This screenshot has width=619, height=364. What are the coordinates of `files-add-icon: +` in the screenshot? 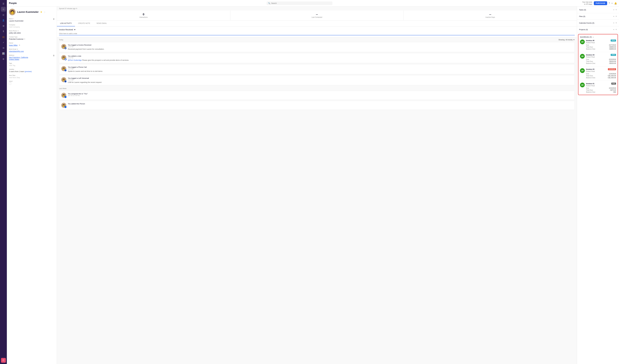 It's located at (616, 16).